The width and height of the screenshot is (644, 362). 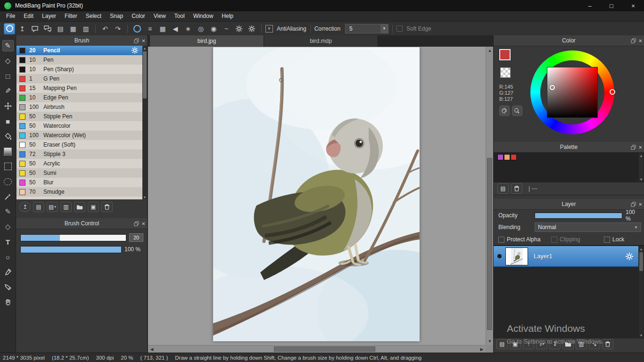 What do you see at coordinates (82, 98) in the screenshot?
I see `brush-list-item: 10 Edge Pen` at bounding box center [82, 98].